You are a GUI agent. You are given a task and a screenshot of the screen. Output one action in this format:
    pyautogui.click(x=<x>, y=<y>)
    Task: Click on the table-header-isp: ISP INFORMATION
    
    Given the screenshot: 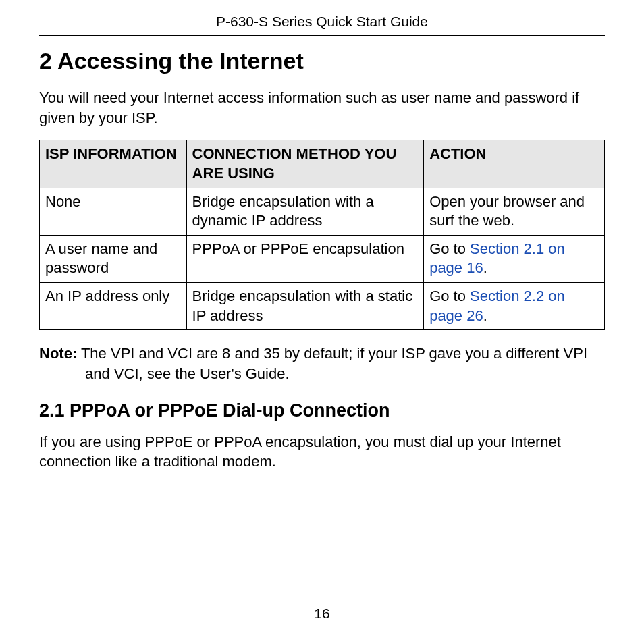 What is the action you would take?
    pyautogui.click(x=113, y=164)
    